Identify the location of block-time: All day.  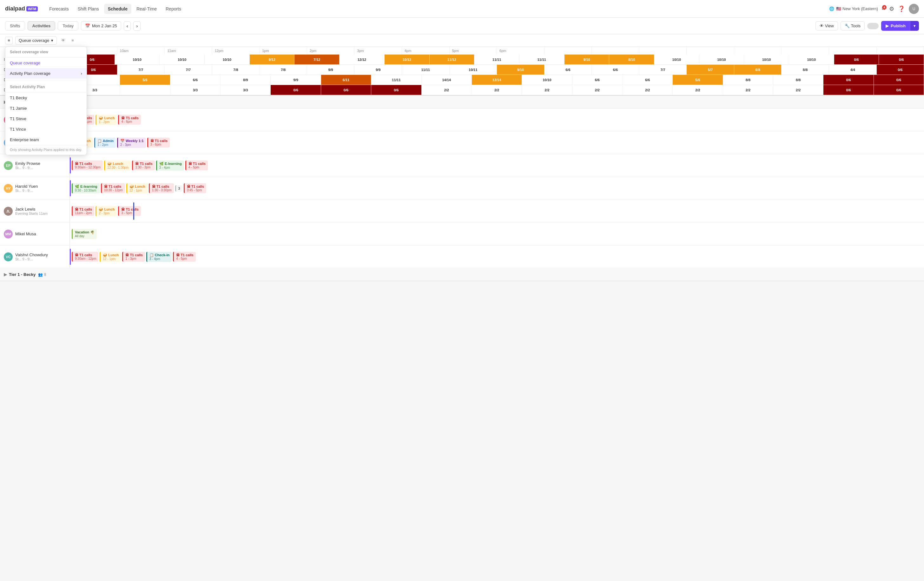
(84, 236).